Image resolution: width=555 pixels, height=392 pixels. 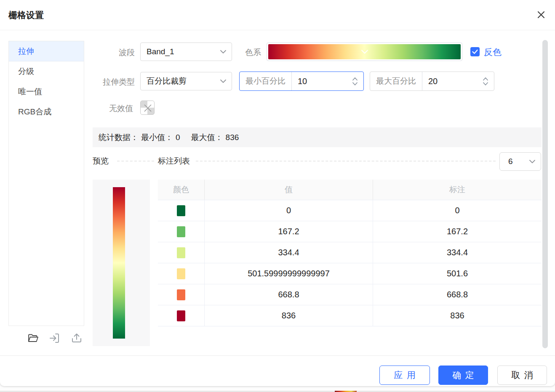 I want to click on vertical-scrollbar, so click(x=545, y=194).